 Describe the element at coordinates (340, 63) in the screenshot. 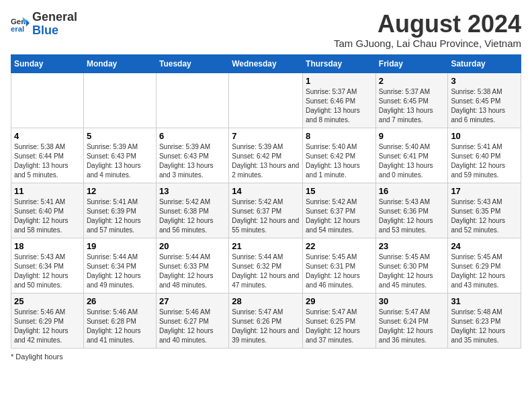

I see `header-day-thursday: Thursday` at that location.